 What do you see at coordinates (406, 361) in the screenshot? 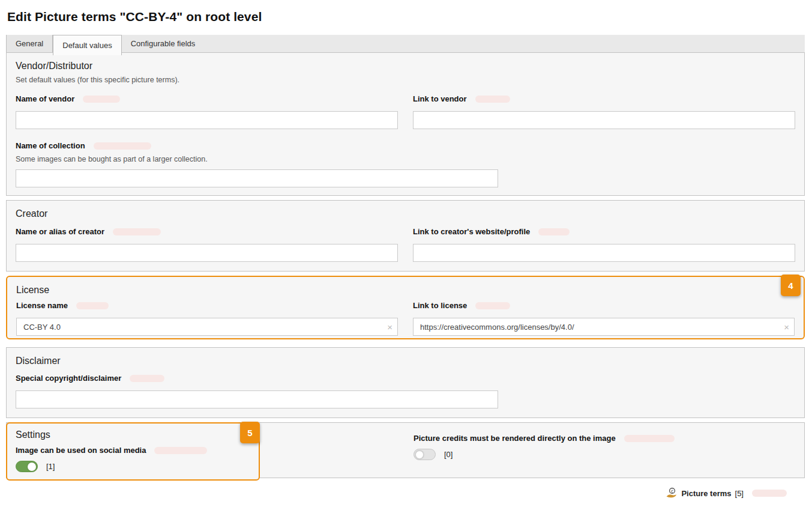
I see `disclaimer-section-heading: Disclaimer` at bounding box center [406, 361].